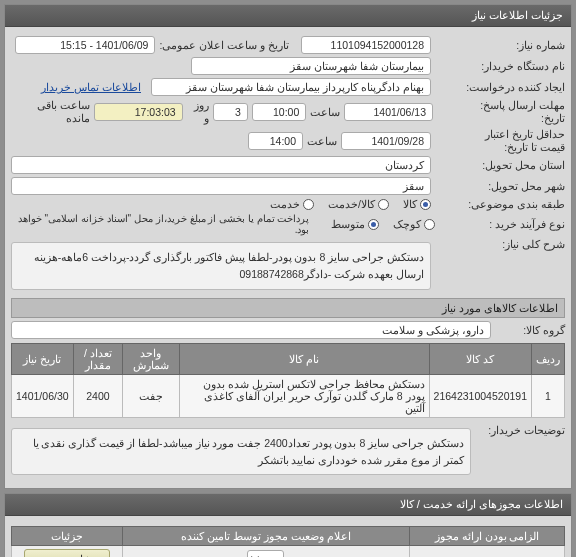  Describe the element at coordinates (304, 396) in the screenshot. I see `cell-name: دستکش محافظ جراحی لاتکس استریل شده بدون …` at that location.